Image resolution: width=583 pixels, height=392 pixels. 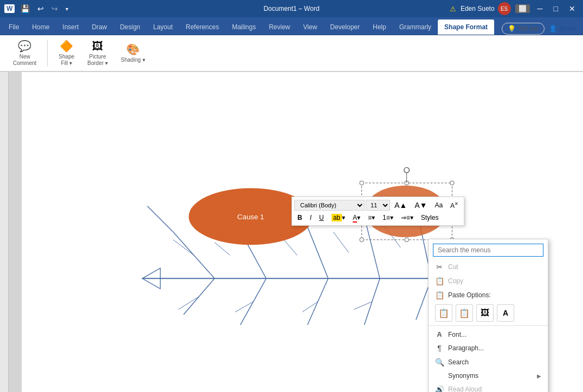 What do you see at coordinates (292, 9) in the screenshot?
I see `document-title: Document1 – Word` at bounding box center [292, 9].